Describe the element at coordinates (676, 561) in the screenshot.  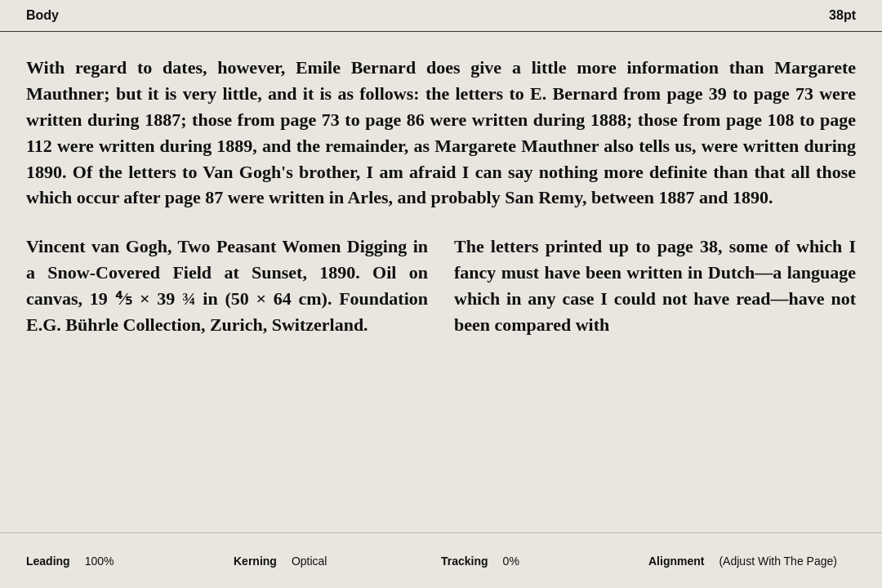
I see `alignment-label: Alignment` at that location.